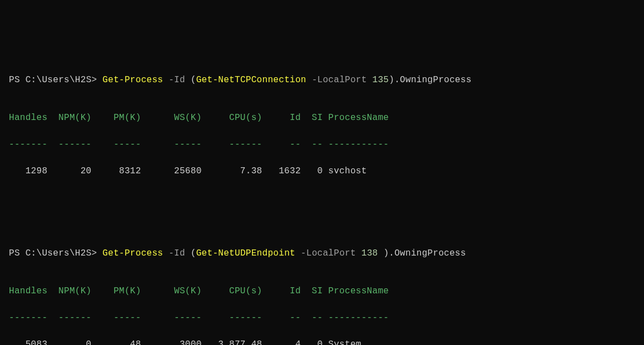 Image resolution: width=644 pixels, height=345 pixels. What do you see at coordinates (381, 80) in the screenshot?
I see `port-number: 135` at bounding box center [381, 80].